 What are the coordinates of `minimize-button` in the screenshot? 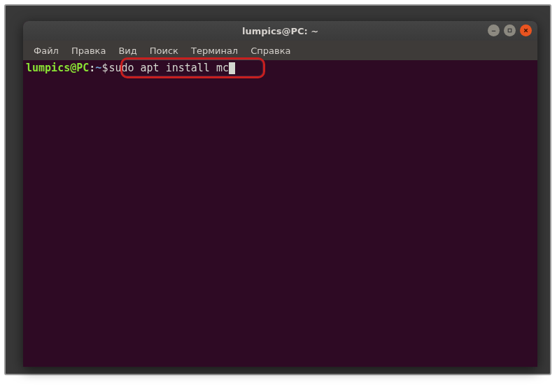 It's located at (494, 31).